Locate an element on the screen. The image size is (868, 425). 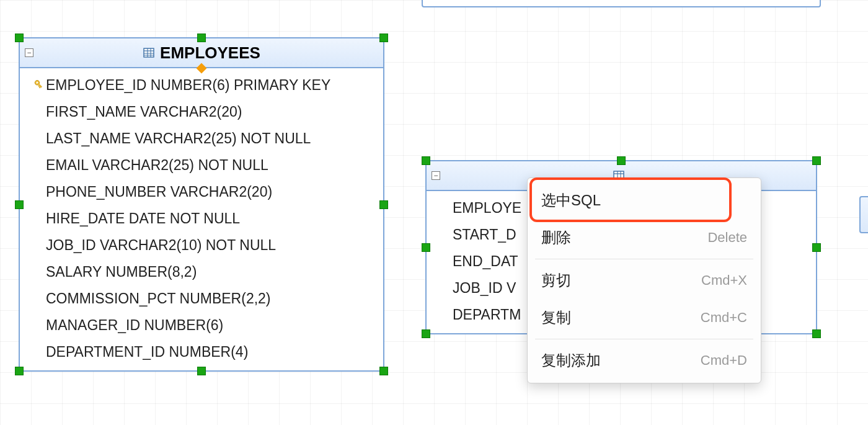
menu-shortcut: Cmd+D is located at coordinates (724, 360).